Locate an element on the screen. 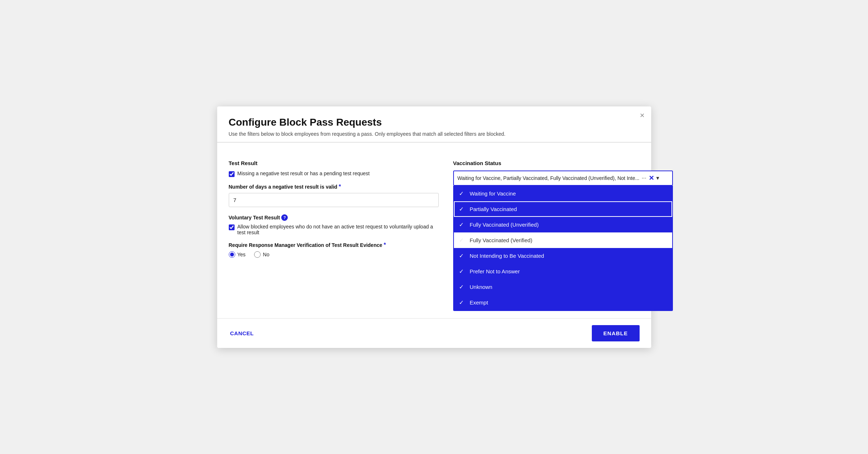 Image resolution: width=868 pixels, height=454 pixels. enable-button: ENABLE is located at coordinates (616, 333).